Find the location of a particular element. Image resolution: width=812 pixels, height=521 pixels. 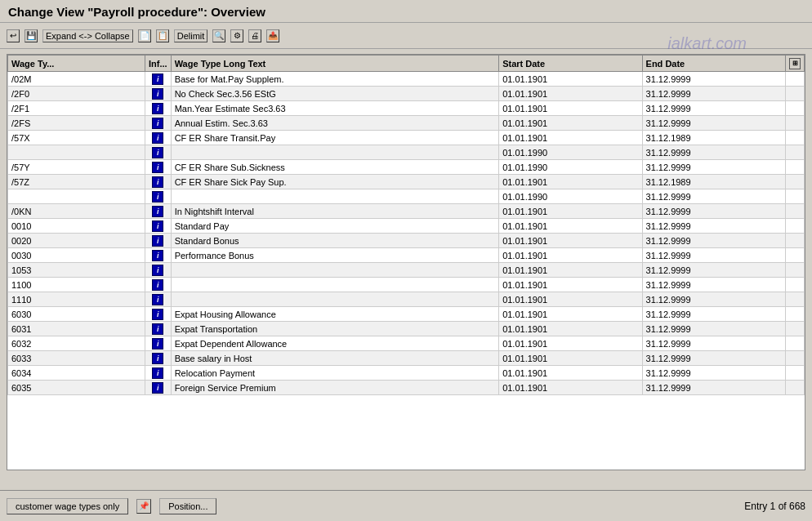

table-row: /57YiCF ER Share Sub.Sickness01.01.19903… is located at coordinates (407, 167).